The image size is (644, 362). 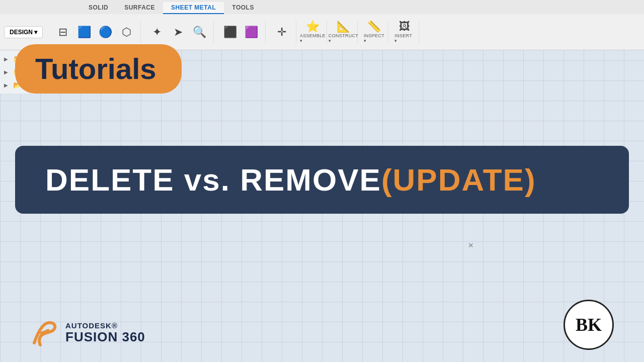 What do you see at coordinates (127, 32) in the screenshot?
I see `sweep-icon: ⬡` at bounding box center [127, 32].